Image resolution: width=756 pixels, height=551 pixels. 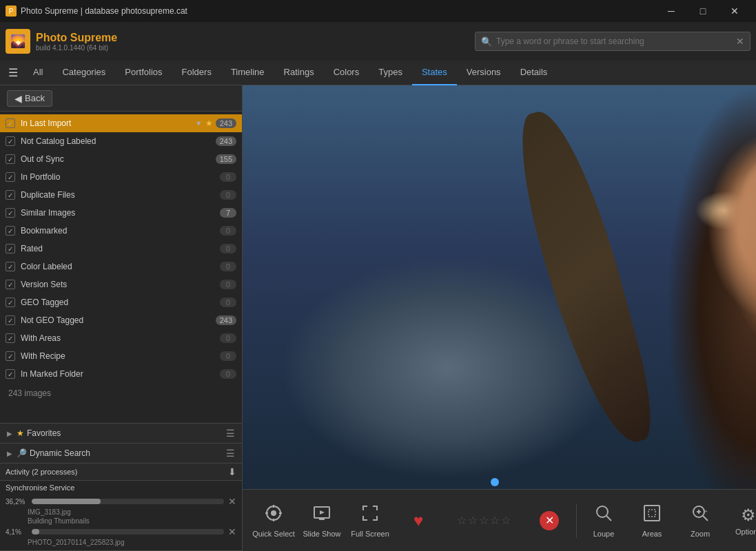 What do you see at coordinates (119, 159) in the screenshot?
I see `state-label: Out of Sync` at bounding box center [119, 159].